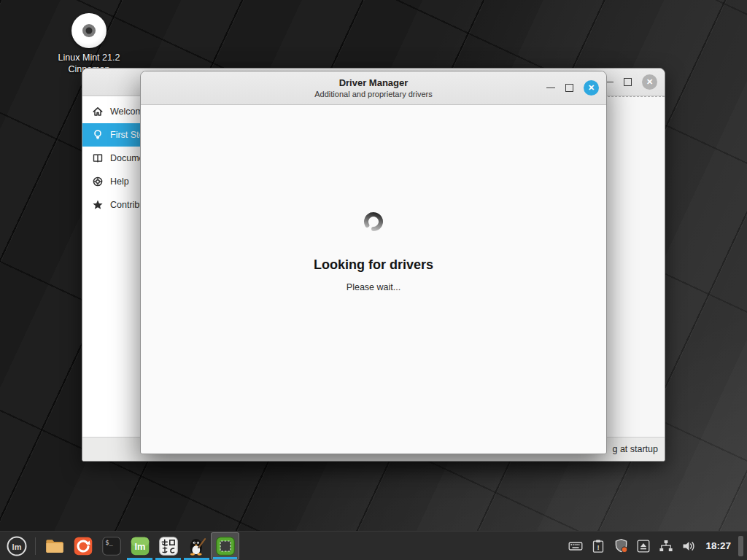  I want to click on driver-manager-titles: Driver Manager Additional and proprietar…, so click(374, 88).